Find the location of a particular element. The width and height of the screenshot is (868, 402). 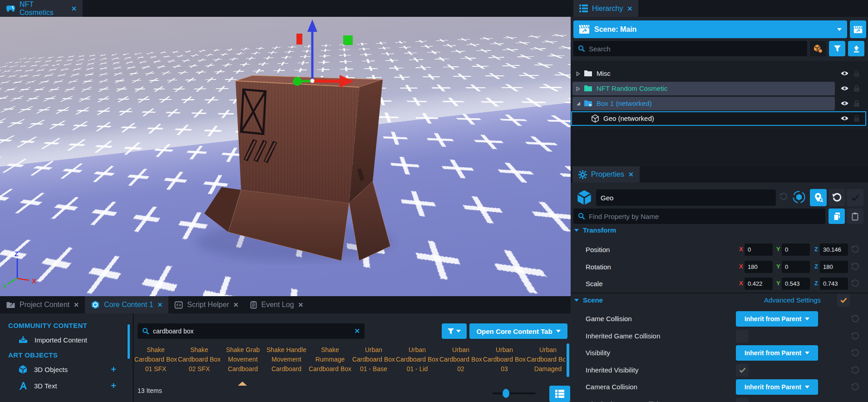

publish-upload-button is located at coordinates (856, 49).